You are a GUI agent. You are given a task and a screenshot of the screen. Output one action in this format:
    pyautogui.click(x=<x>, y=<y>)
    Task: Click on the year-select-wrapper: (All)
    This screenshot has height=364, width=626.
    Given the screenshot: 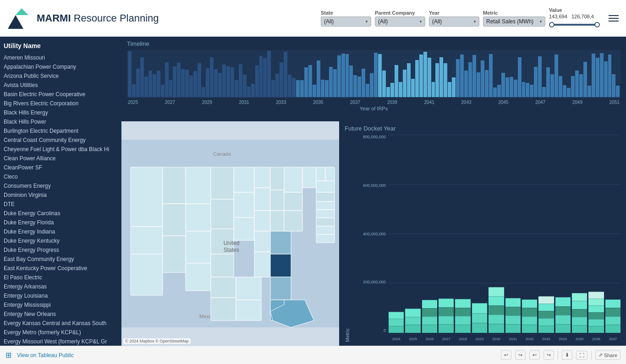 What is the action you would take?
    pyautogui.click(x=454, y=22)
    